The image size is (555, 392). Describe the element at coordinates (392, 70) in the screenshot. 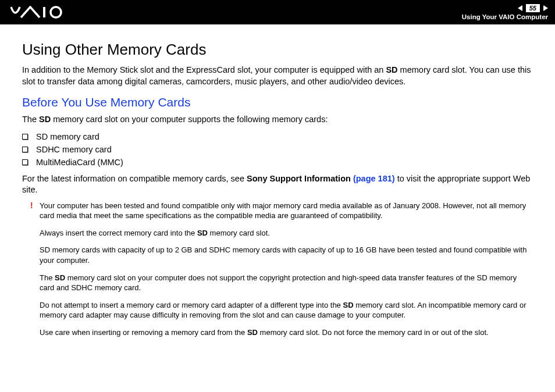

I see `intro-bold: SD` at that location.